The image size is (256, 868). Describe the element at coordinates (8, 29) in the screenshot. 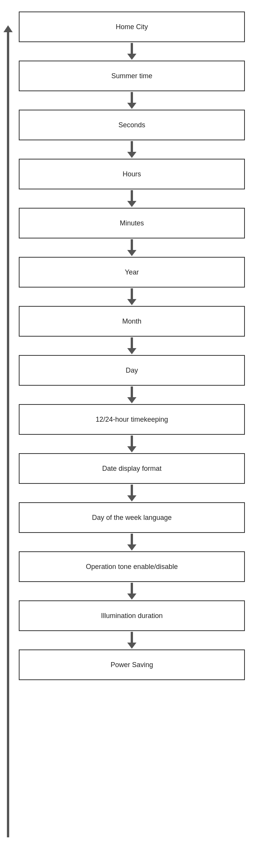

I see `arrow-up-icon` at that location.